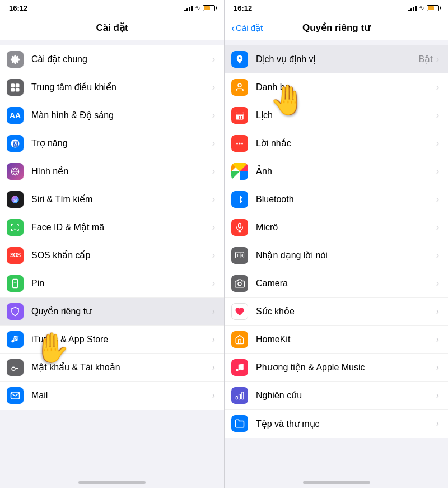 This screenshot has height=488, width=448. What do you see at coordinates (438, 171) in the screenshot?
I see `anh-chevron: ›` at bounding box center [438, 171].